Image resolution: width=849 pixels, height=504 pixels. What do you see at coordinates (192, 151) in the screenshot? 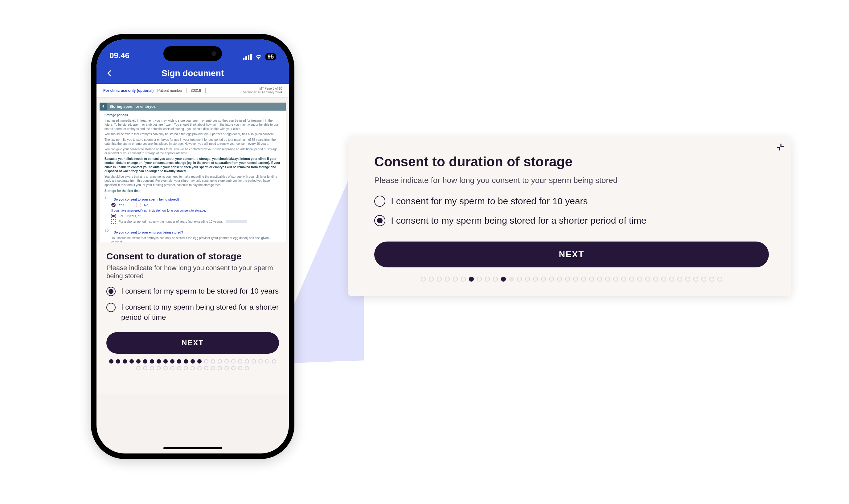
I see `doc-paragraph: You can give your consent to storage on …` at bounding box center [192, 151].